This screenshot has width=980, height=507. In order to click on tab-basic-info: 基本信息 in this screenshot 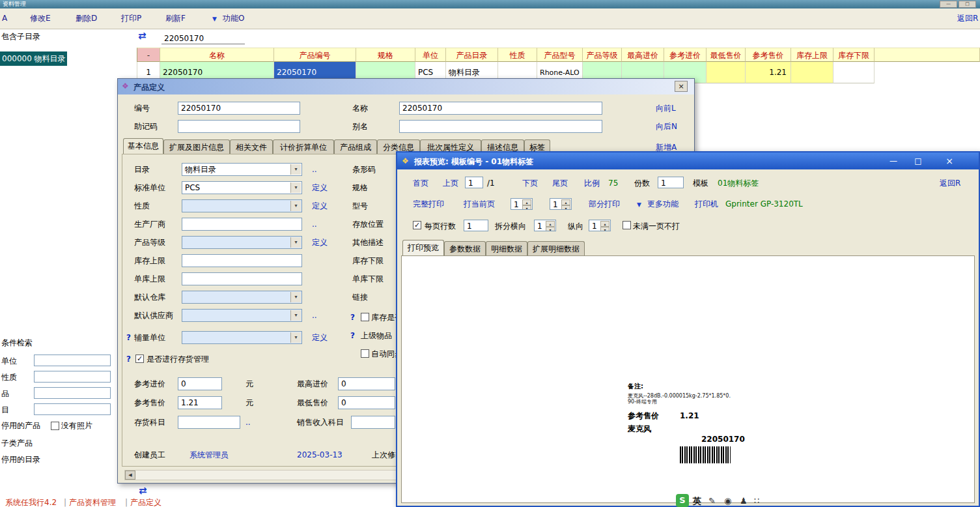, I will do `click(143, 146)`.